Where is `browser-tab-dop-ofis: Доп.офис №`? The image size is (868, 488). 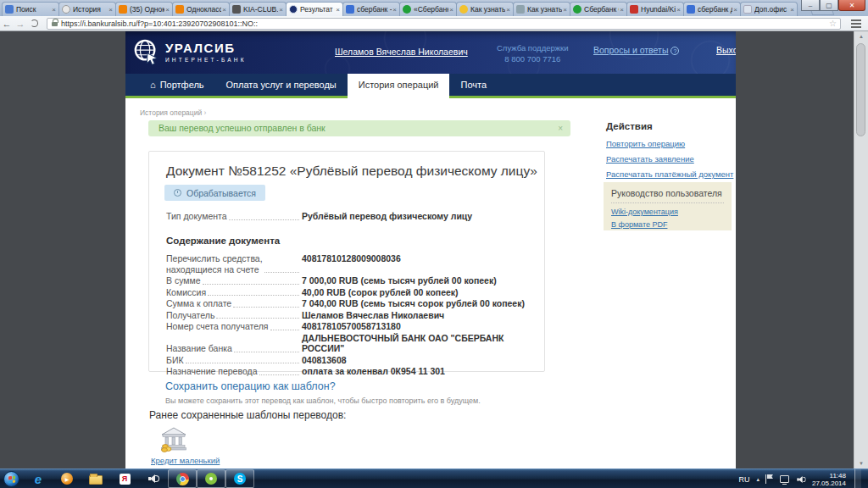
browser-tab-dop-ofis: Доп.офис № is located at coordinates (769, 8).